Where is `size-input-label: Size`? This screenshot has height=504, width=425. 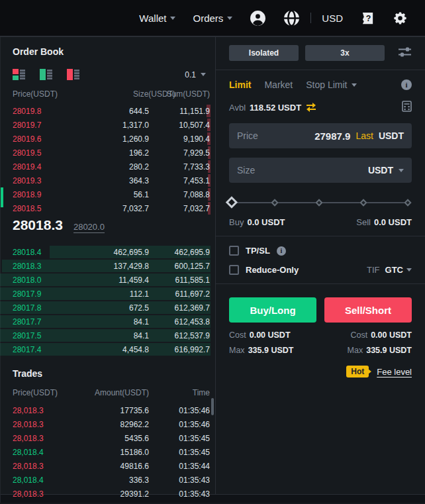
size-input-label: Size is located at coordinates (246, 170).